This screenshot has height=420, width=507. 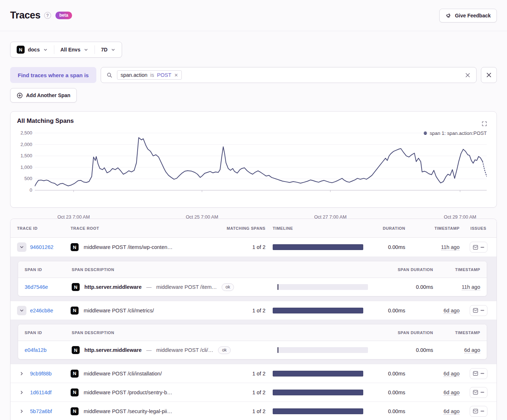 What do you see at coordinates (176, 75) in the screenshot?
I see `token-remove-icon: ✕` at bounding box center [176, 75].